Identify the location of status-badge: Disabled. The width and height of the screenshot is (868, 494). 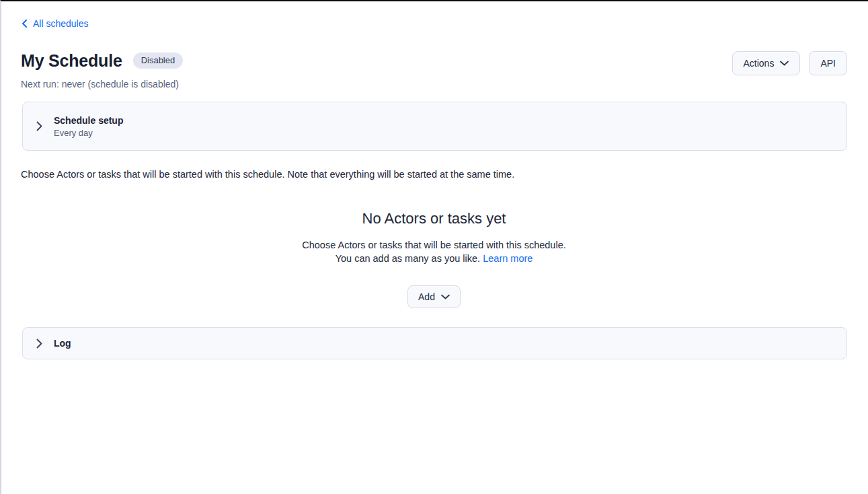
(159, 61).